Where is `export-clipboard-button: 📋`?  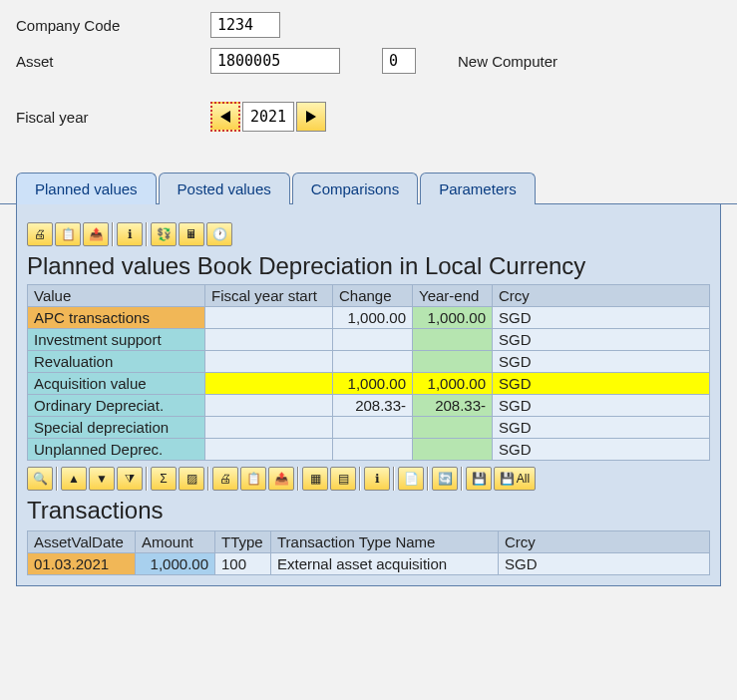 export-clipboard-button: 📋 is located at coordinates (68, 234).